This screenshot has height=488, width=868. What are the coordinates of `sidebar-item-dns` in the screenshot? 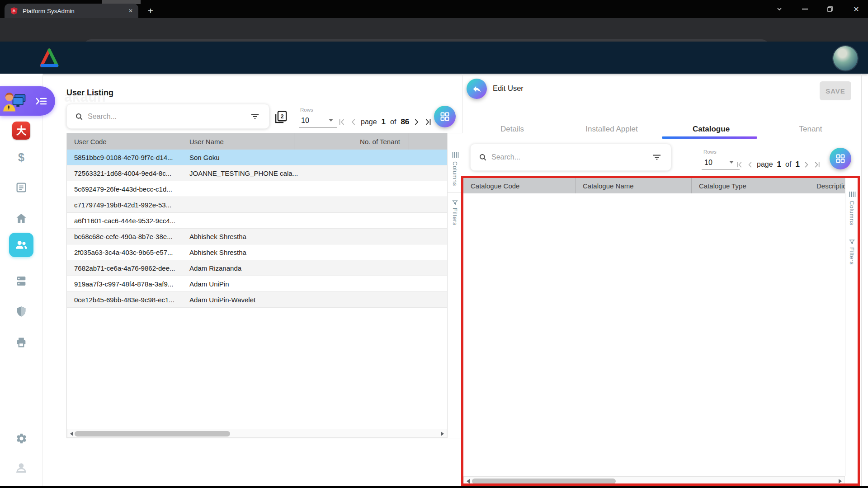 It's located at (21, 281).